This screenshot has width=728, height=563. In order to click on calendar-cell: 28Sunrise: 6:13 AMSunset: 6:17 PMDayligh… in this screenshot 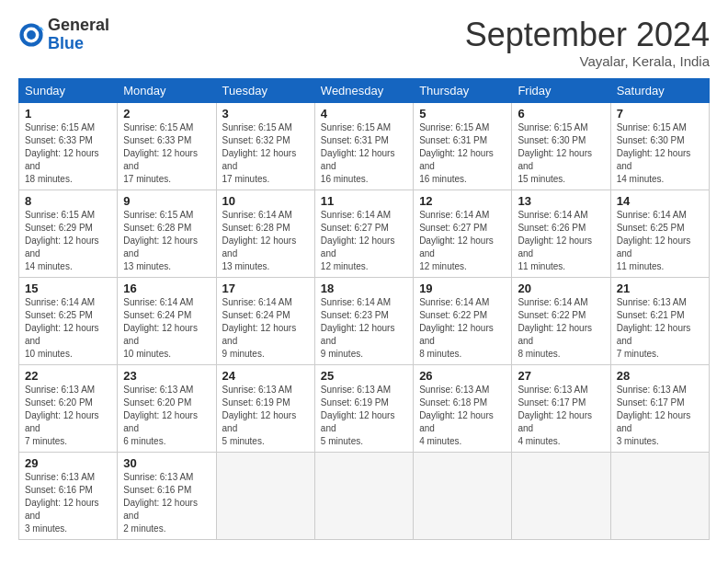, I will do `click(660, 408)`.